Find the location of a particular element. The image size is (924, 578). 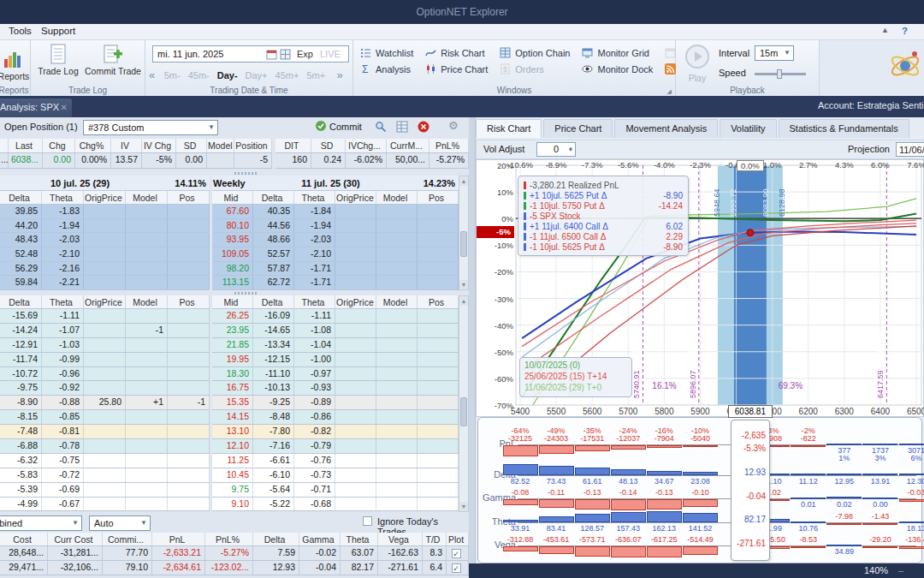

puts-right-row: 13.10-7.80-0.82 is located at coordinates (335, 432).